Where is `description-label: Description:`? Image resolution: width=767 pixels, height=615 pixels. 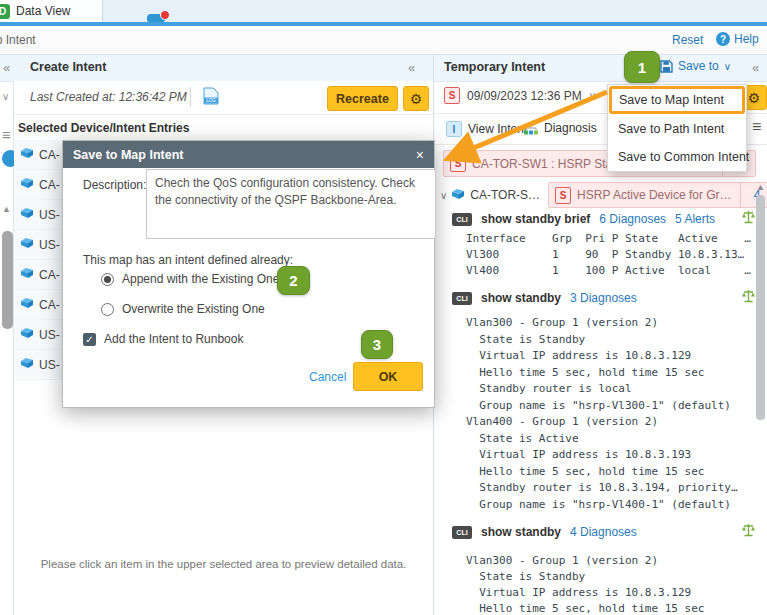 description-label: Description: is located at coordinates (114, 185).